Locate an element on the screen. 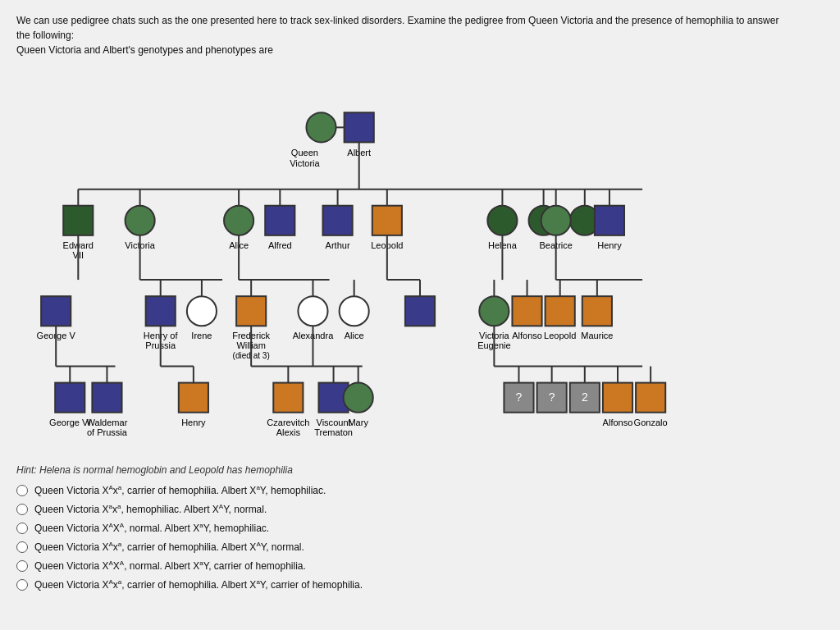  henry-gen4-label: Henry is located at coordinates (194, 422).